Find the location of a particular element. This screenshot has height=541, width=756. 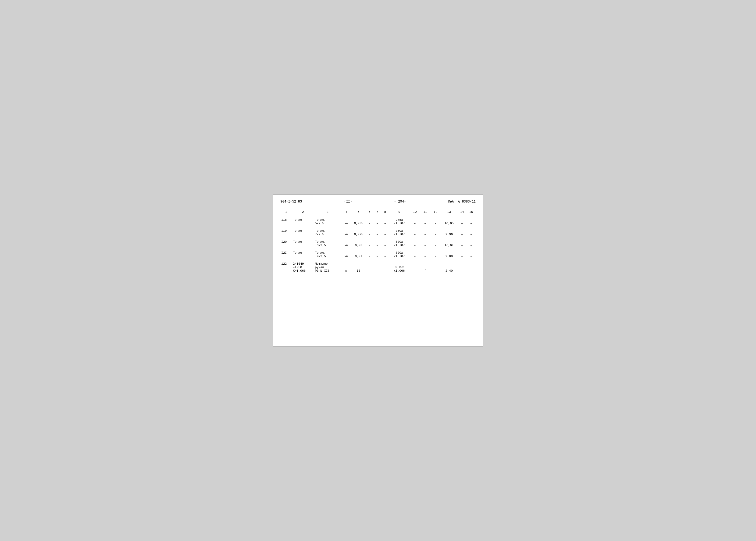

cell-col2: 24I649––I050К=I,066 is located at coordinates (303, 266).